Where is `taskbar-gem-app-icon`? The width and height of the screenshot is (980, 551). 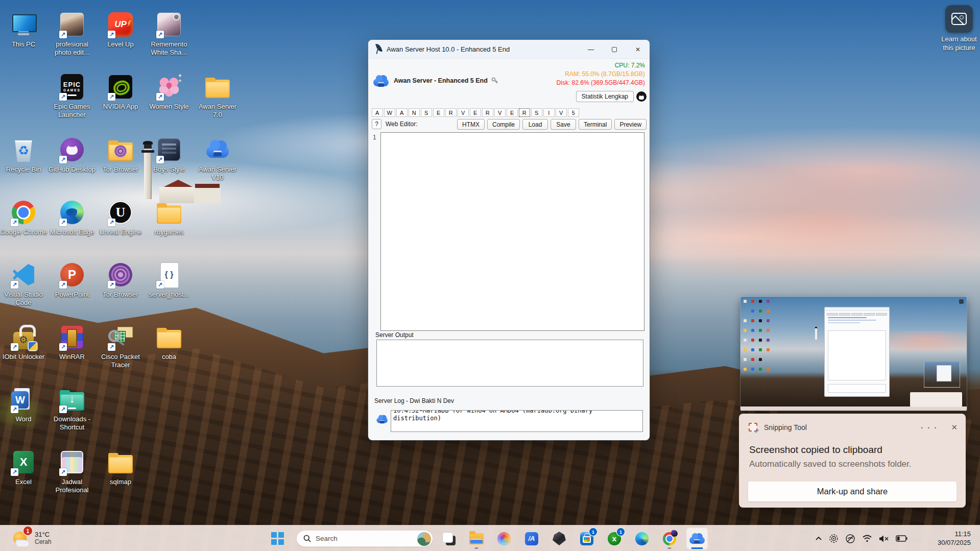
taskbar-gem-app-icon is located at coordinates (559, 538).